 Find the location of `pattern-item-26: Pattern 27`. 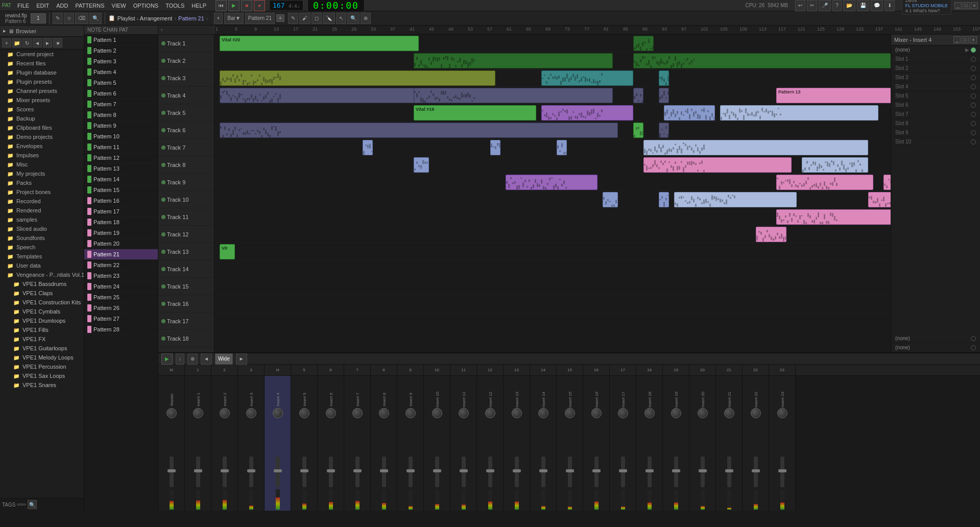

pattern-item-26: Pattern 27 is located at coordinates (121, 319).